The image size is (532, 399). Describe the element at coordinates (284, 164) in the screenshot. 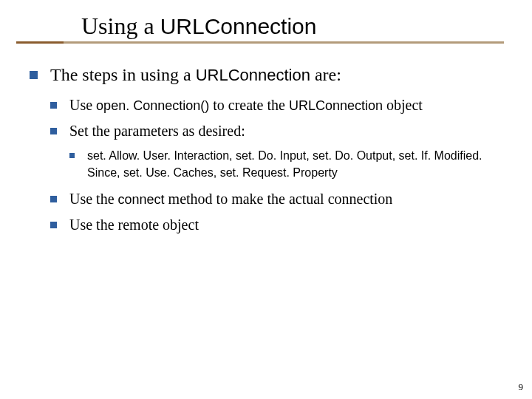

I see `method-list: set. Allow. User. Interaction, set. Do. …` at that location.